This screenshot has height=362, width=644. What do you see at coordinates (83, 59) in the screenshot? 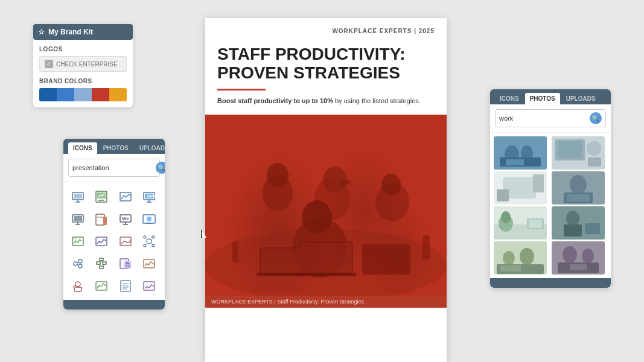
I see `logos-section: LOGOS ✓ CHECK ENTERPRISE` at bounding box center [83, 59].